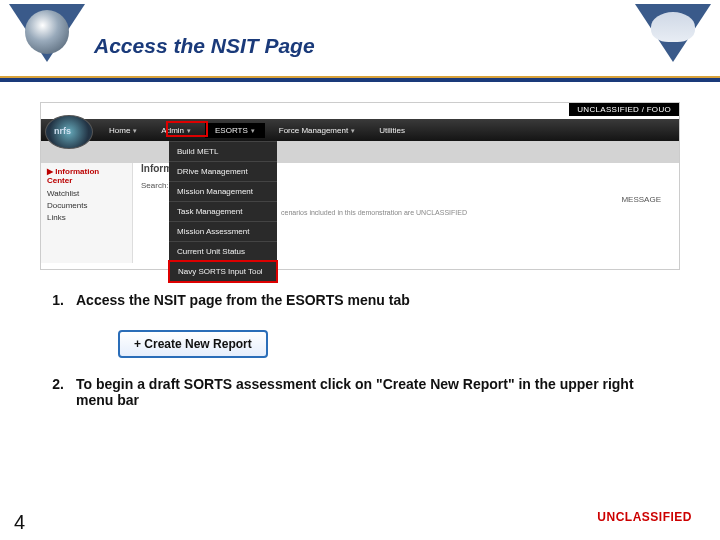 The height and width of the screenshot is (540, 720). What do you see at coordinates (47, 39) in the screenshot?
I see `navy-emblem-left` at bounding box center [47, 39].